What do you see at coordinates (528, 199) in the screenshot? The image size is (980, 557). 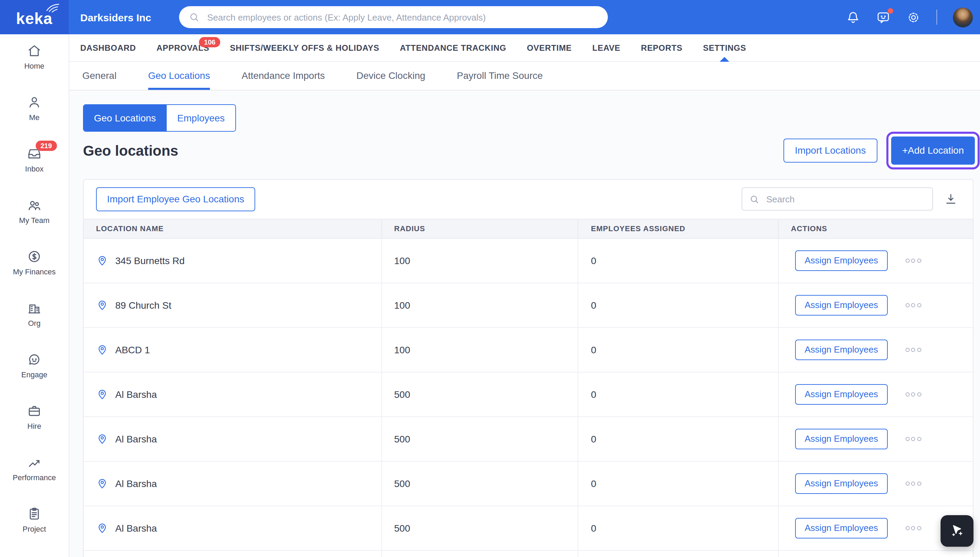 I see `card-toolbar: Import Employee Geo Locations` at bounding box center [528, 199].